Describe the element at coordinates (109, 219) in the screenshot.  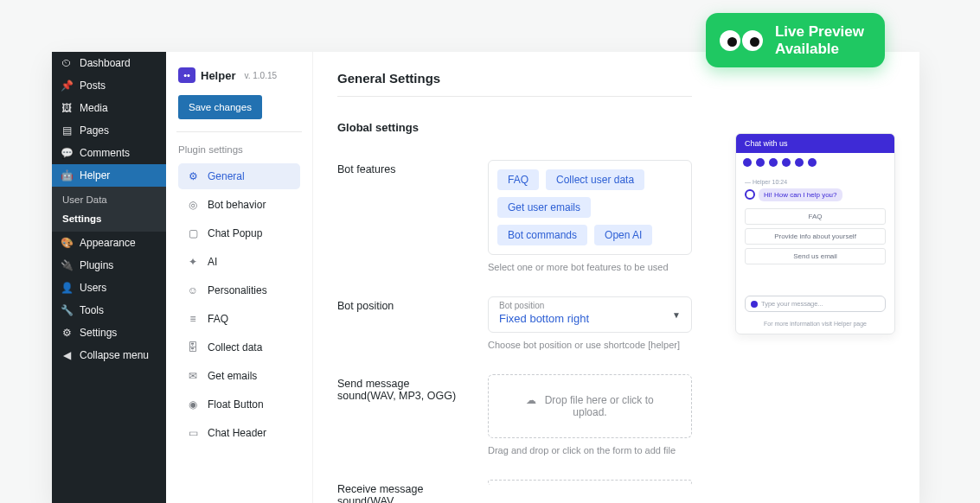
I see `wp-submenu-settings: Settings` at that location.